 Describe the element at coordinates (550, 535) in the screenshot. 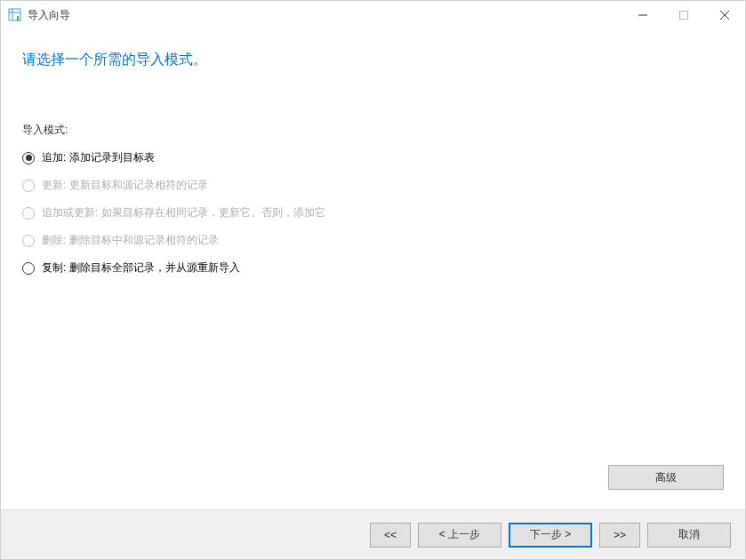

I see `next-button: 下一步 >` at that location.